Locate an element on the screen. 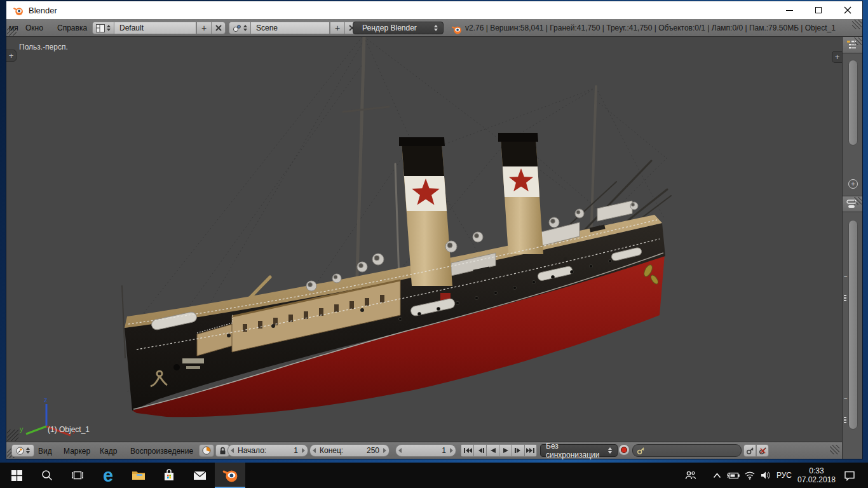 This screenshot has width=868, height=488. people-tray-button is located at coordinates (691, 475).